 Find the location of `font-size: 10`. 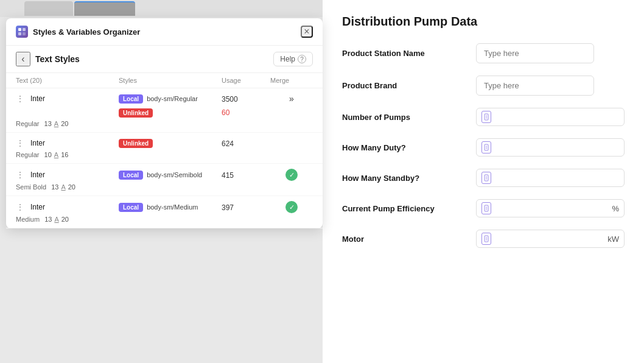

font-size: 10 is located at coordinates (48, 155).